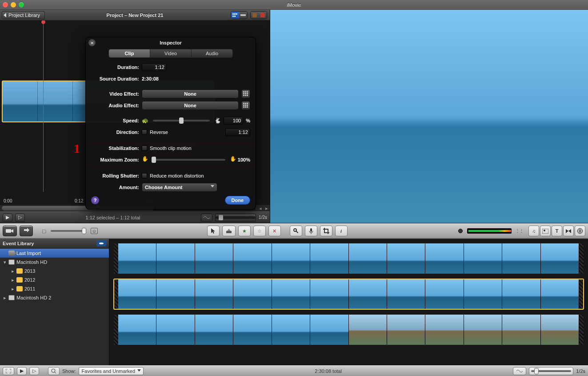  I want to click on inspector-titlebar: ✕ Inspector, so click(171, 43).